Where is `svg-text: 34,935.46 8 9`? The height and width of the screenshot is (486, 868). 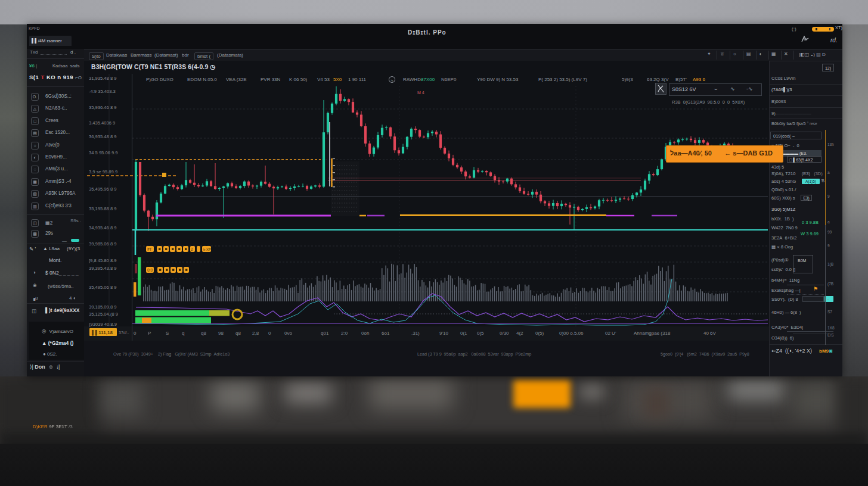 svg-text: 34,935.46 8 9 is located at coordinates (103, 228).